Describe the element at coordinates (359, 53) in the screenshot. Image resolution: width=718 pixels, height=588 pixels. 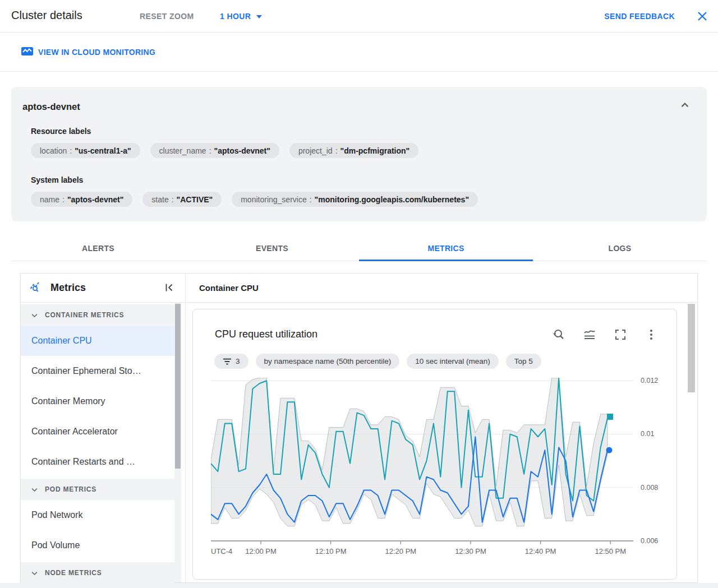
I see `secondary-toolbar: VIEW IN CLOUD MONITORING` at that location.